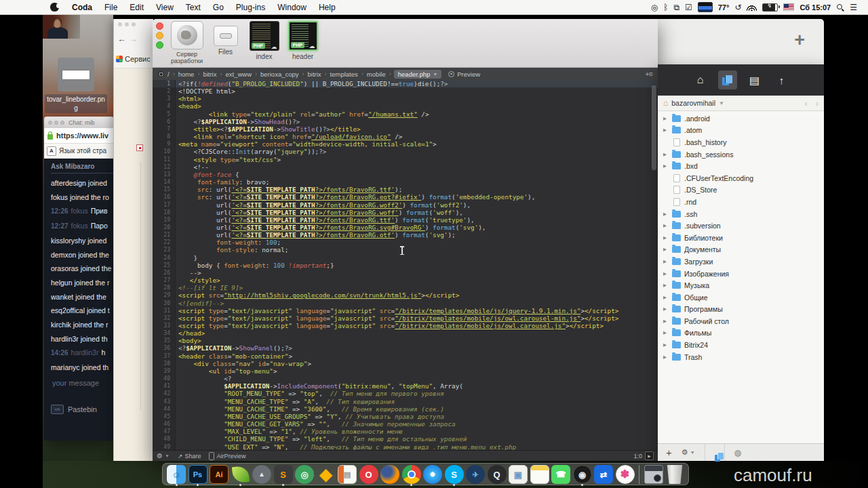 The width and height of the screenshot is (868, 488). What do you see at coordinates (406, 122) in the screenshot?
I see `code-line-6: 6 <?$APPLICATION->ShowHead()?>` at bounding box center [406, 122].